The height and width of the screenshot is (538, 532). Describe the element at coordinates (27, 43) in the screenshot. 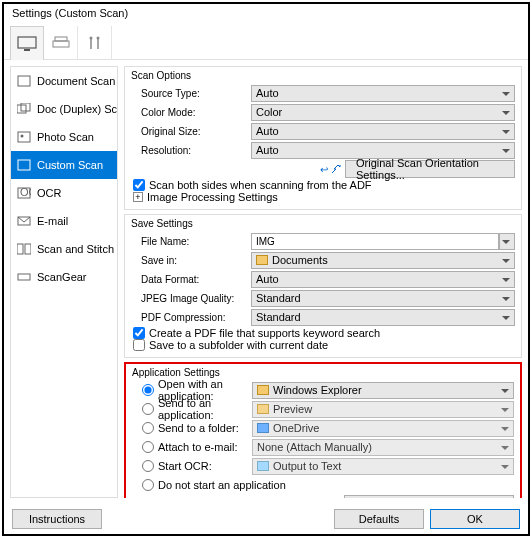

I see `tab-scan-from-computer` at that location.